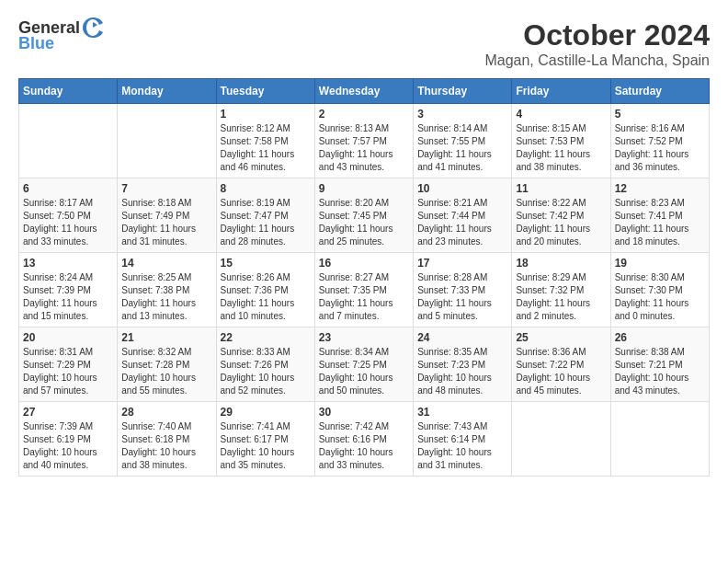 The image size is (728, 563). I want to click on day-number: 10, so click(462, 189).